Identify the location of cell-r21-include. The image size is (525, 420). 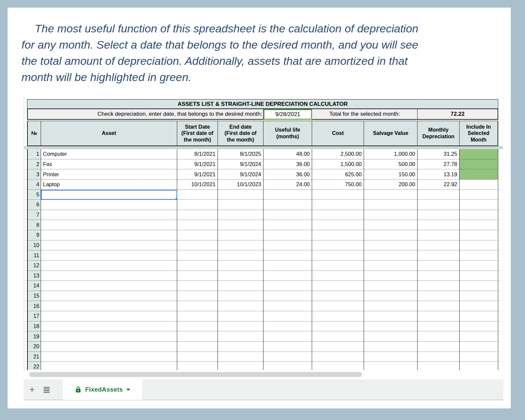
(479, 357).